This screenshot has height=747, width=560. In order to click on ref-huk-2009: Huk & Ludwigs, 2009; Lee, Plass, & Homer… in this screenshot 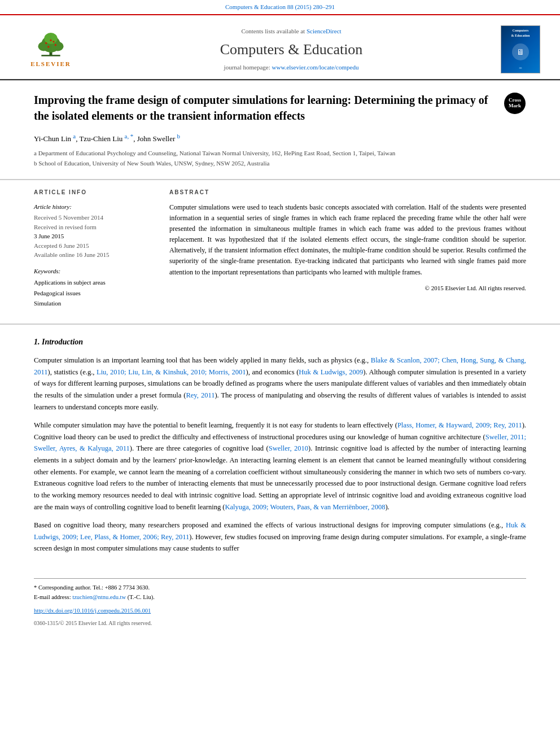, I will do `click(280, 531)`.